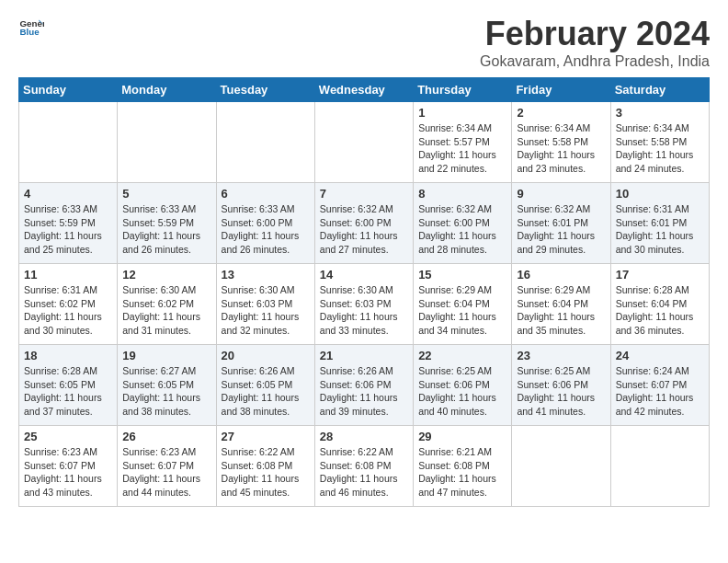 This screenshot has width=728, height=563. I want to click on week-row-4: 18Sunrise: 6:28 AM Sunset: 6:05 PM Dayli…, so click(364, 385).